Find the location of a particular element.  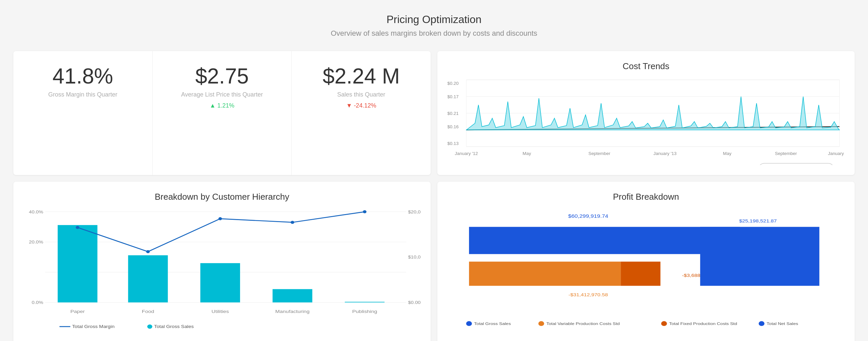

cost-trends-chart: $0.20 $0.17 $0.21 $0.16 $0.13 January '1… is located at coordinates (646, 122).